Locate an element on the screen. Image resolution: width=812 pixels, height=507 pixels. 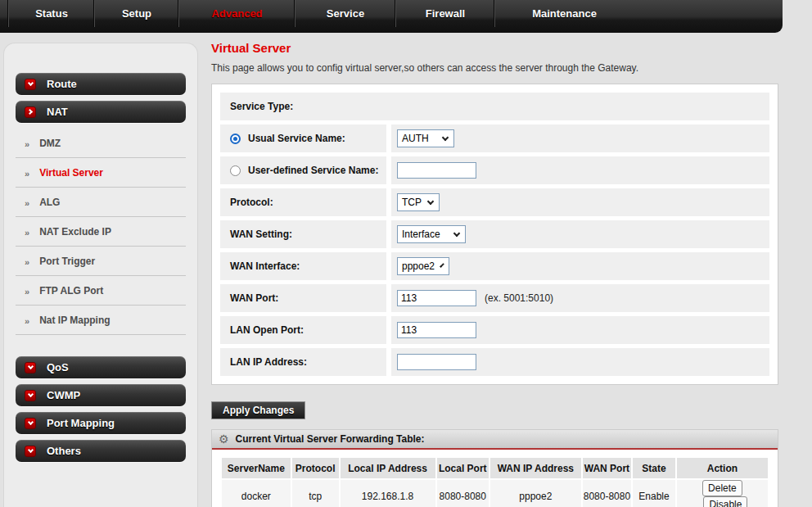
nav-tab-firewall-label: Firewall is located at coordinates (445, 13).